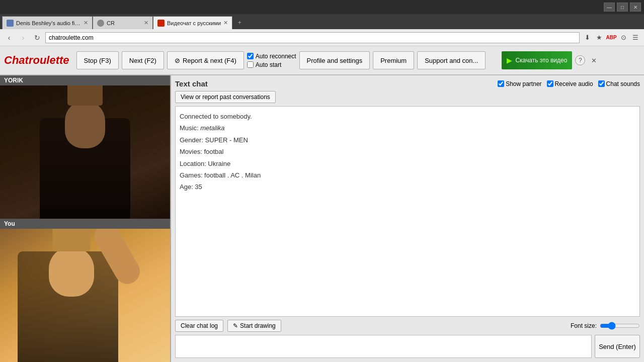 The image size is (644, 362). What do you see at coordinates (622, 7) in the screenshot?
I see `maximize-button: □` at bounding box center [622, 7].